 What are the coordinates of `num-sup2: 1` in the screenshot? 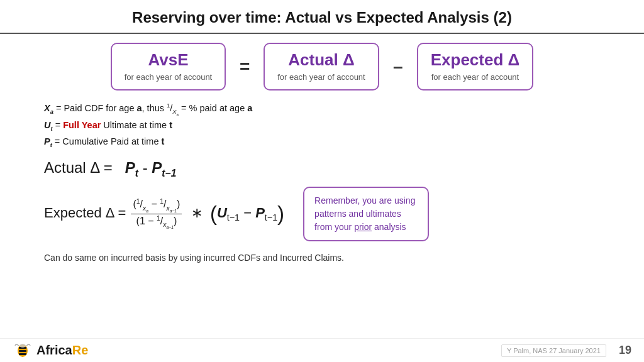 It's located at (162, 201).